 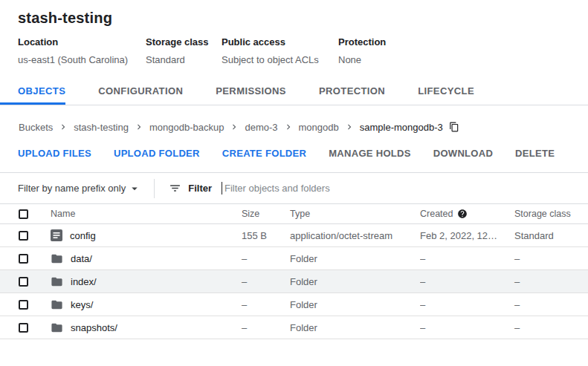 What do you see at coordinates (146, 304) in the screenshot?
I see `name-cell: keys/` at bounding box center [146, 304].